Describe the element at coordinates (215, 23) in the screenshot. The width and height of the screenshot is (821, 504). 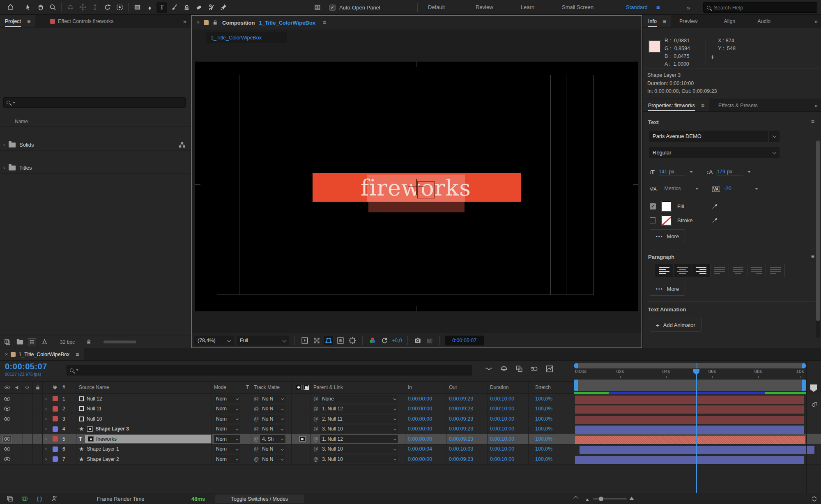
I see `unlock-icon` at that location.